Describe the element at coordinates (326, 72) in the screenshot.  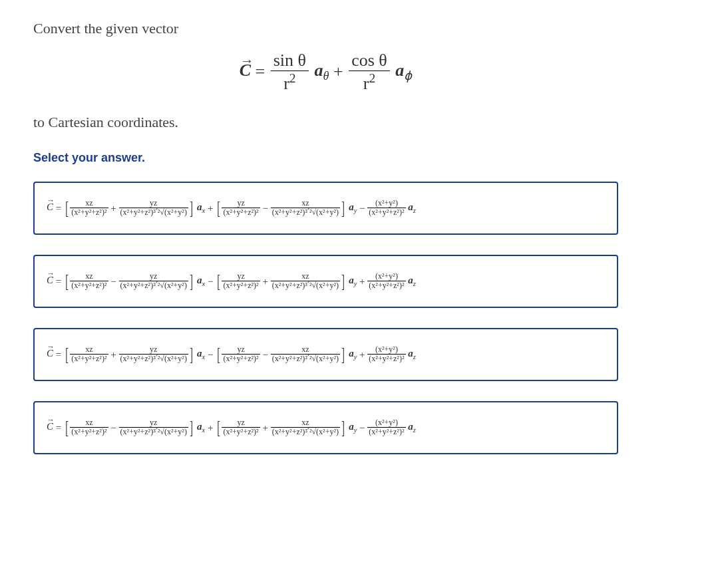
I see `given-vector-equation: →C = sin θ r2 aθ + cos θ r2 aϕ` at that location.